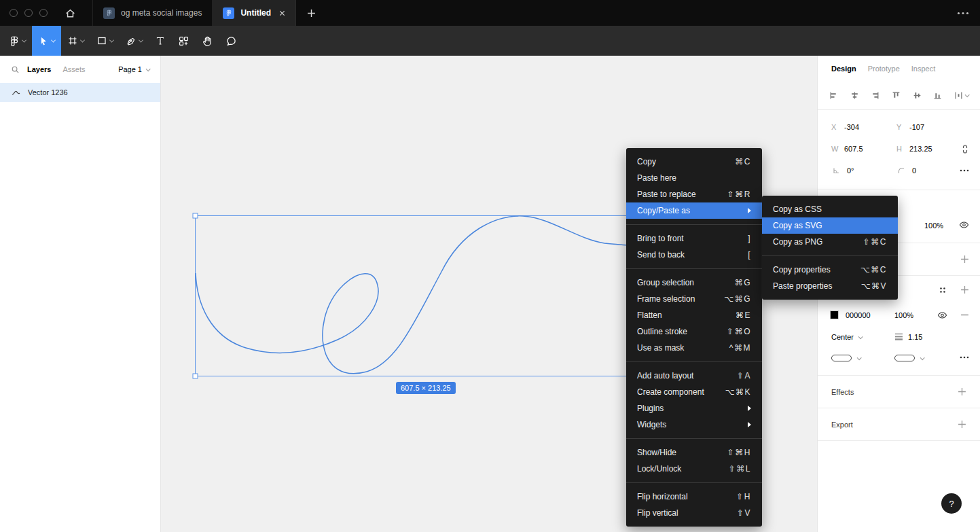 The width and height of the screenshot is (980, 532). I want to click on shape-tool-button, so click(105, 41).